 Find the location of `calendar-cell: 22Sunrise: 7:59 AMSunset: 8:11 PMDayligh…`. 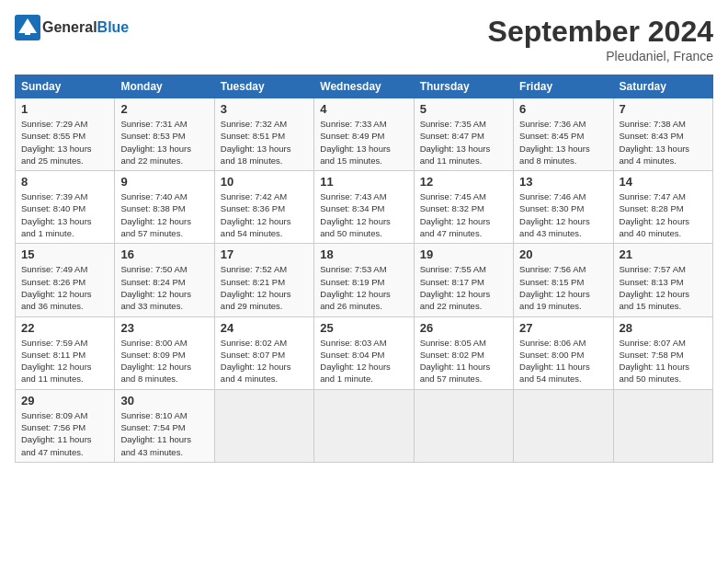

calendar-cell: 22Sunrise: 7:59 AMSunset: 8:11 PMDayligh… is located at coordinates (65, 353).